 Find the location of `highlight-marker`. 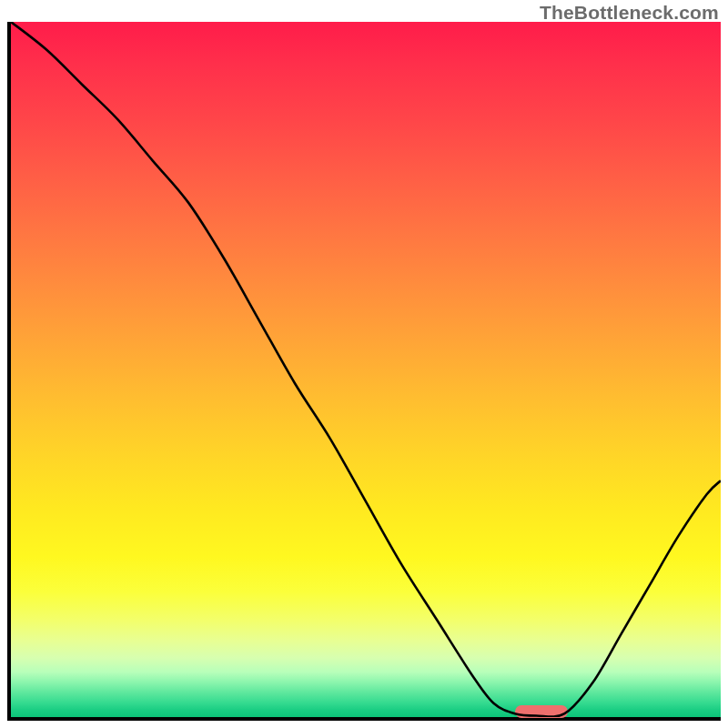

highlight-marker is located at coordinates (541, 712).